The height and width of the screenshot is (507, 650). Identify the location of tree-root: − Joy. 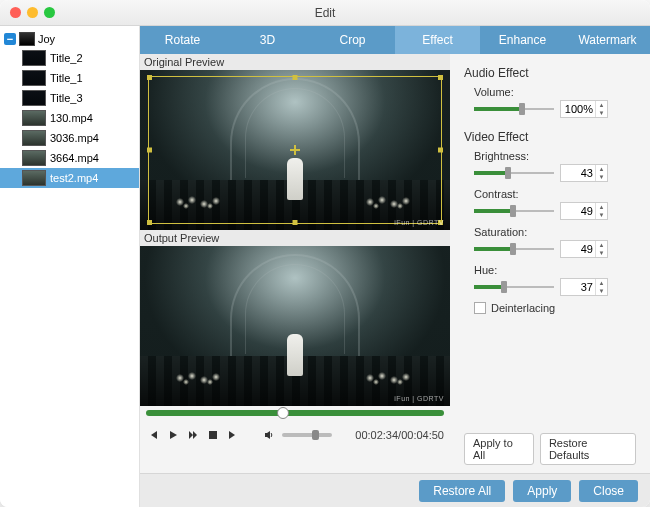
(70, 39).